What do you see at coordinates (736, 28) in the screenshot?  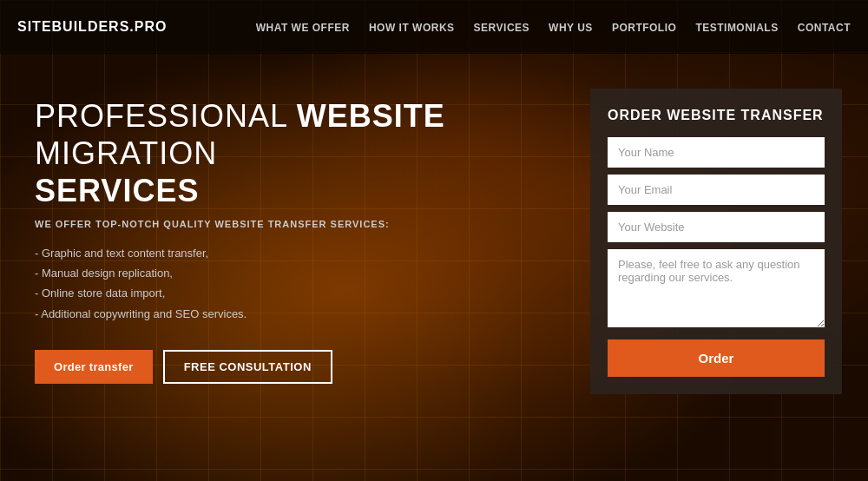 I see `nav-link-testimonials: TESTIMONIALS` at bounding box center [736, 28].